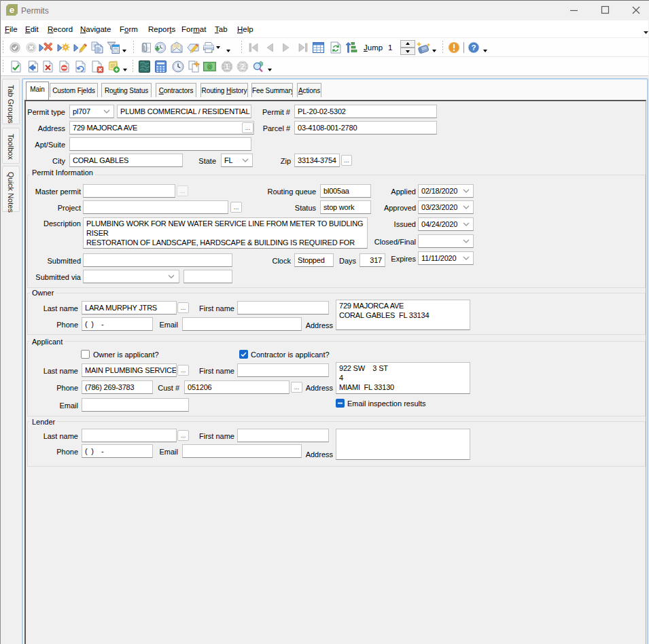 The width and height of the screenshot is (649, 644). Describe the element at coordinates (209, 67) in the screenshot. I see `svg-text: 0` at that location.